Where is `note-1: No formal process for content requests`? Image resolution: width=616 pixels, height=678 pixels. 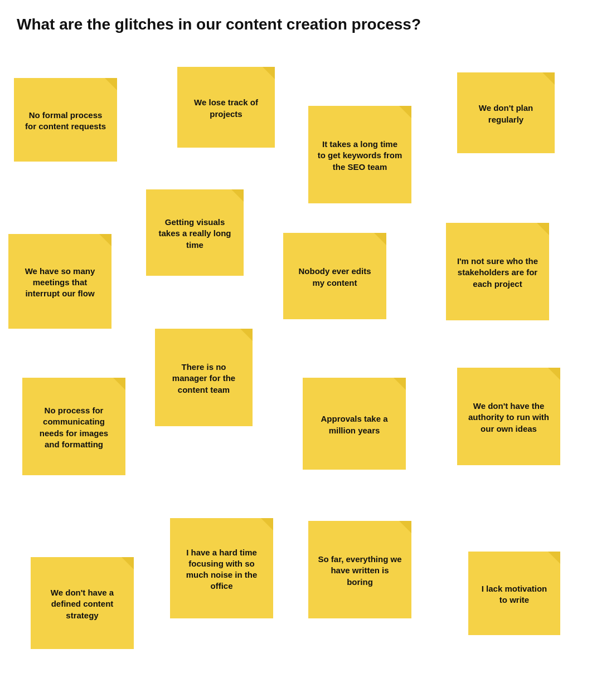 note-1: No formal process for content requests is located at coordinates (66, 120).